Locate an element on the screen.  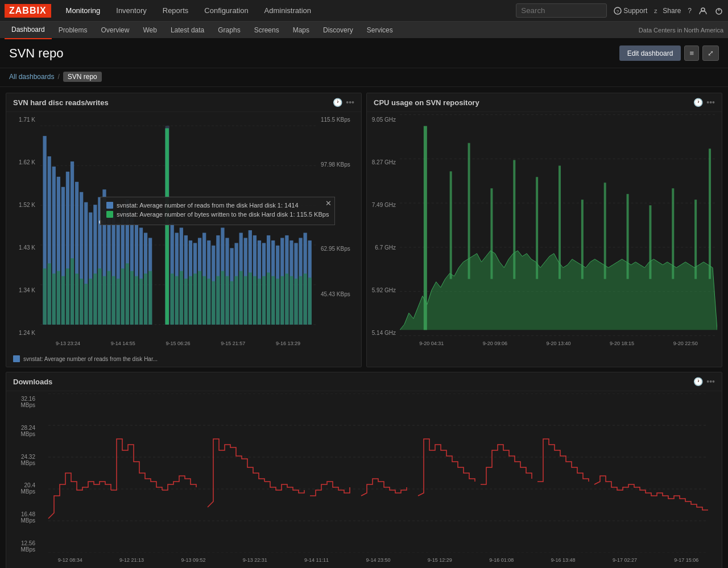
subnav-maps: Maps is located at coordinates (301, 30).